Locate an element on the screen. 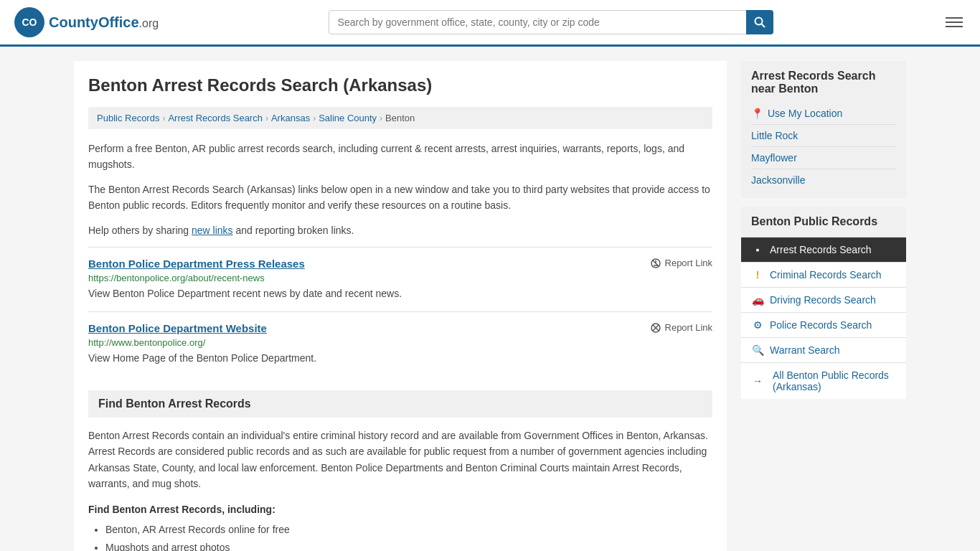 This screenshot has width=980, height=551. police-icon: ⚙ is located at coordinates (758, 325).